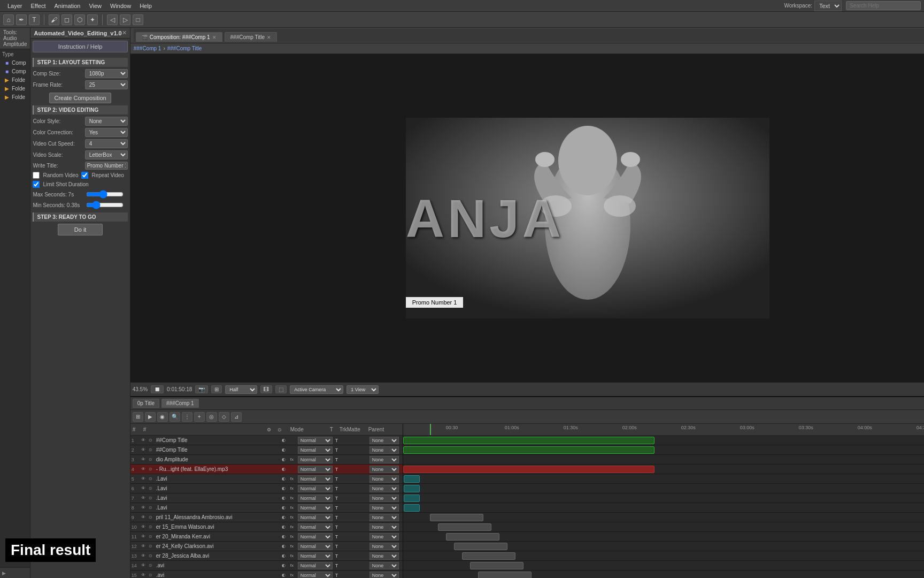 This screenshot has height=578, width=924. What do you see at coordinates (105, 205) in the screenshot?
I see `min-seconds-slider` at bounding box center [105, 205].